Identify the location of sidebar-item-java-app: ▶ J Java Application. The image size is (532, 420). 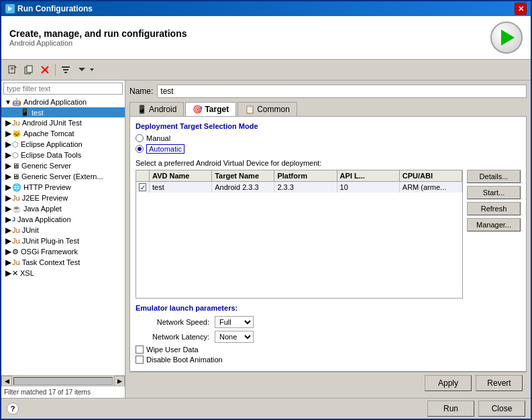
(63, 219).